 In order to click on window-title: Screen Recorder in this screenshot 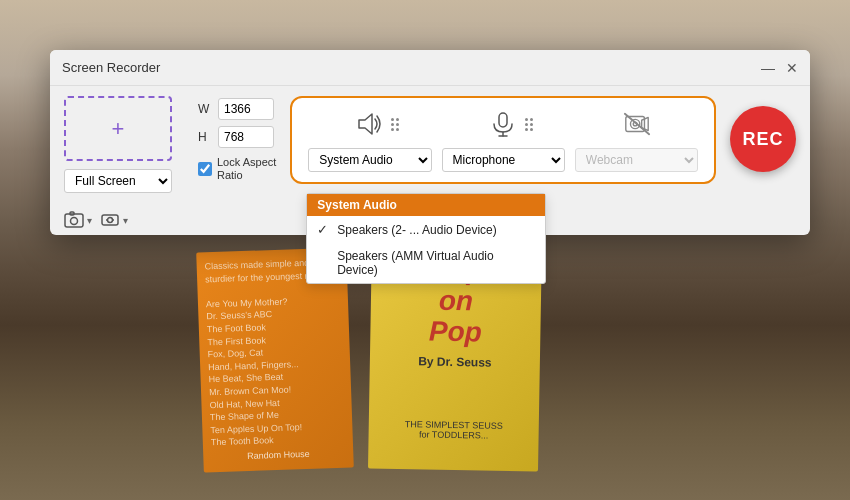, I will do `click(111, 68)`.